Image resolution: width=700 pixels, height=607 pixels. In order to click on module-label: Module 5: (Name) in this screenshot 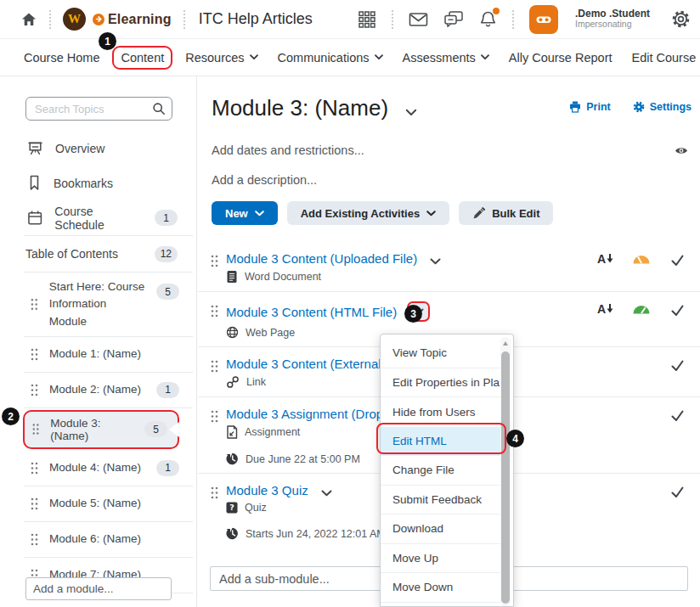, I will do `click(95, 503)`.